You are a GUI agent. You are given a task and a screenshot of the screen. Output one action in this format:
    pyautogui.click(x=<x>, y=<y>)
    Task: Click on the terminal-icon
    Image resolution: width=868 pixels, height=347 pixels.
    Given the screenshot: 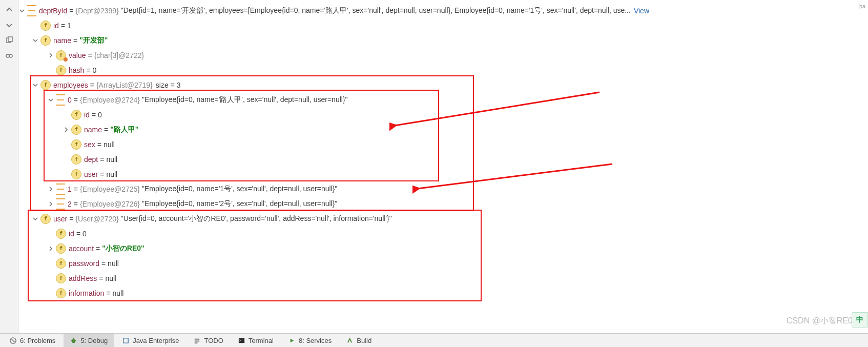 What is the action you would take?
    pyautogui.click(x=242, y=340)
    